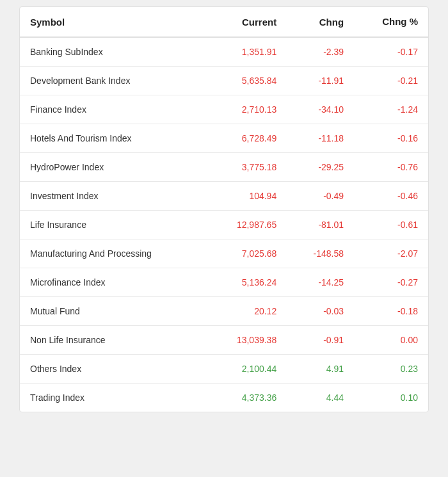 The width and height of the screenshot is (448, 477). What do you see at coordinates (224, 110) in the screenshot?
I see `table-row: Finance Index2,710.13-34.10-1.24` at bounding box center [224, 110].